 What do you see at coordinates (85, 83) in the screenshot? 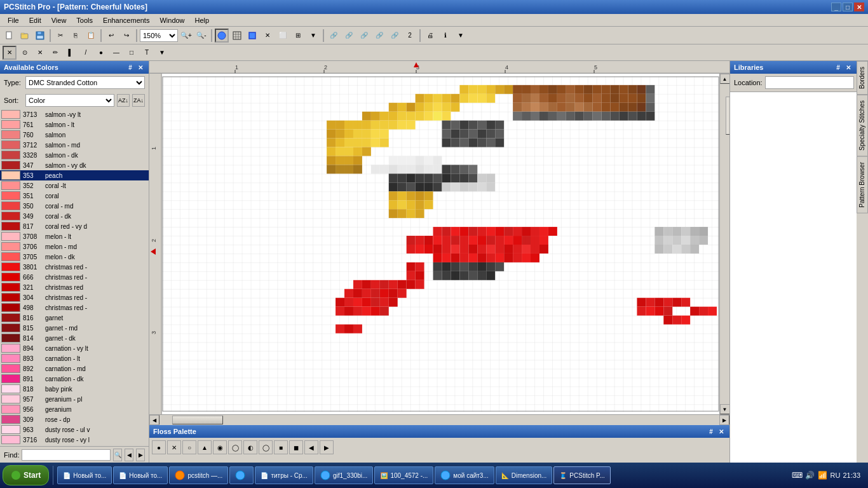
I see `type-select: DMC Stranded Cotton` at bounding box center [85, 83].